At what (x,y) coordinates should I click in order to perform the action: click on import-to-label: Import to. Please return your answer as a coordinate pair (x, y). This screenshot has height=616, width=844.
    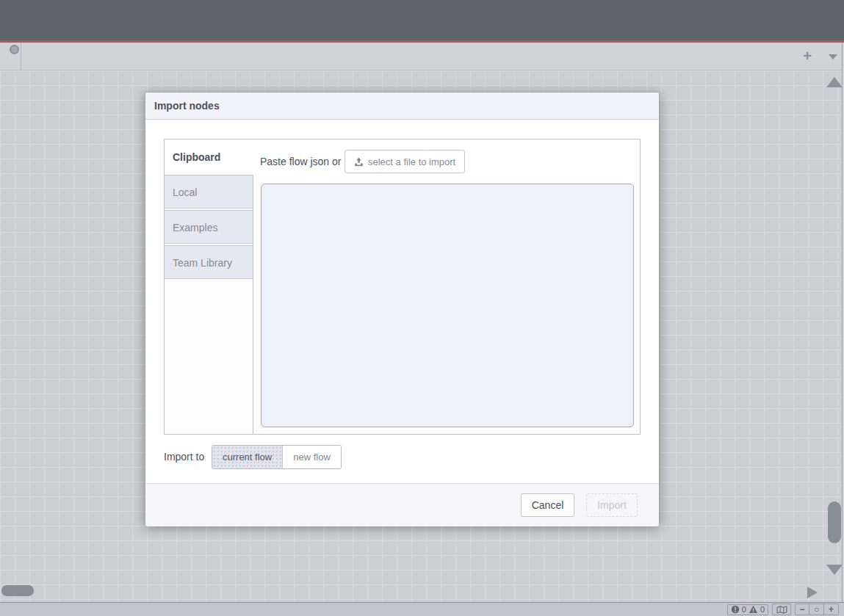
    Looking at the image, I should click on (184, 457).